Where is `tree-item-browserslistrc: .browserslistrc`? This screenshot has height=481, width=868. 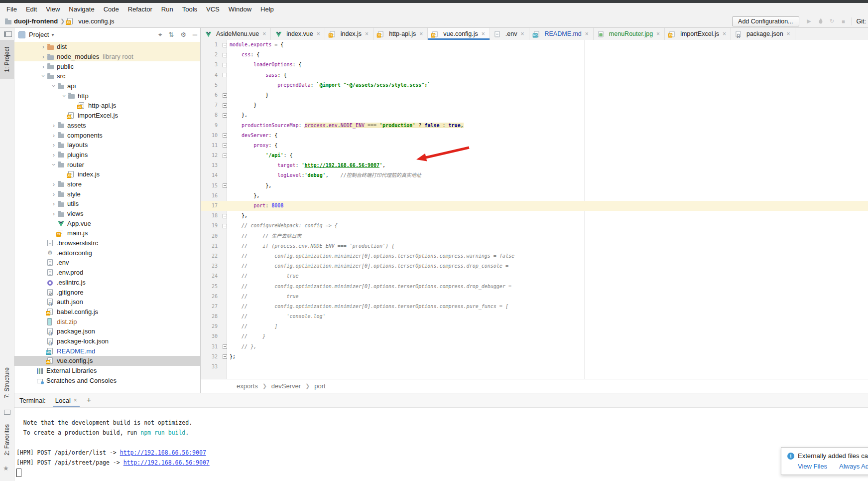 tree-item-browserslistrc: .browserslistrc is located at coordinates (108, 243).